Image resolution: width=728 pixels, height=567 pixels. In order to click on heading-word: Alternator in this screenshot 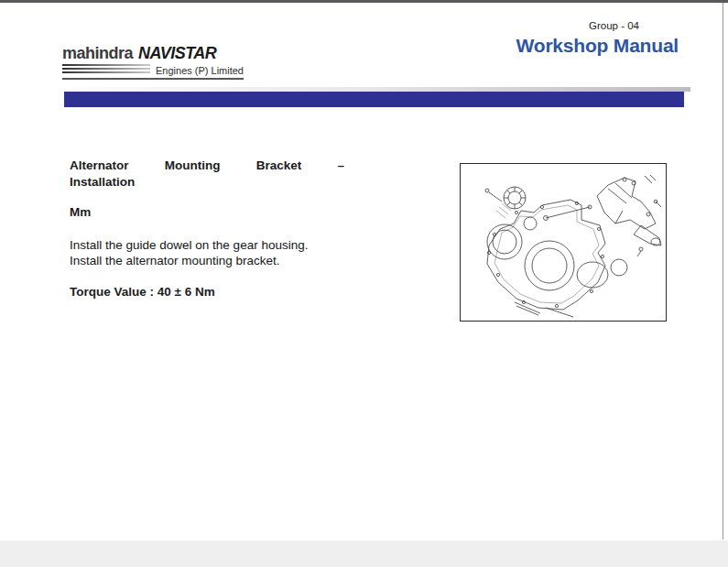, I will do `click(99, 166)`.